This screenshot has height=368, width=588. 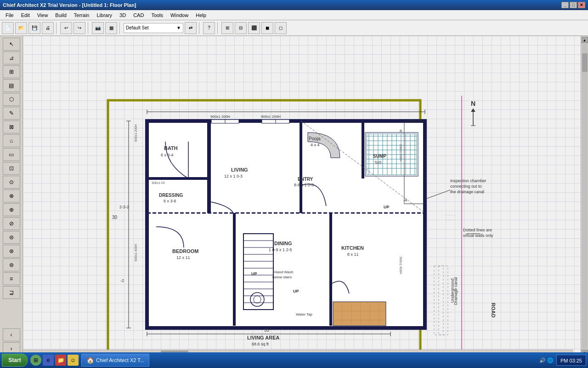 What do you see at coordinates (43, 15) in the screenshot?
I see `menu-view: View` at bounding box center [43, 15].